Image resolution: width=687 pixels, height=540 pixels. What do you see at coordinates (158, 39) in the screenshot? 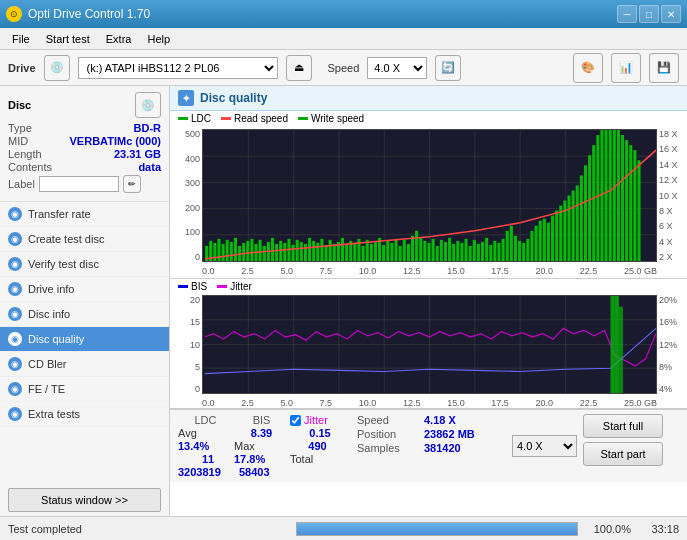
I see `menu-help: Help` at bounding box center [158, 39].